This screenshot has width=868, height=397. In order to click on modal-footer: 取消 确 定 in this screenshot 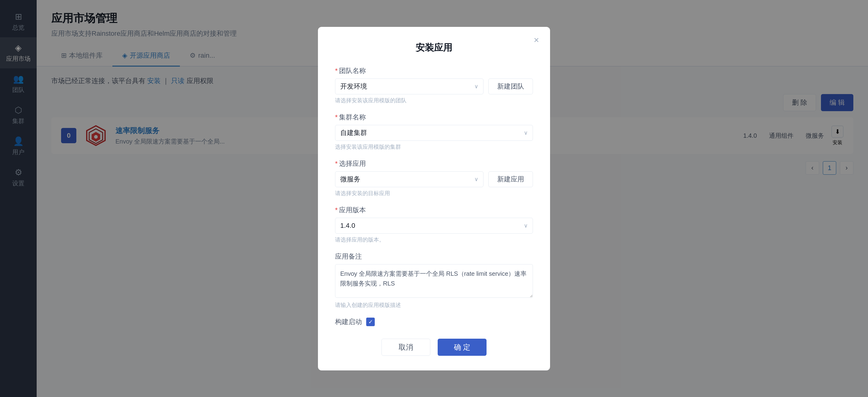, I will do `click(434, 347)`.